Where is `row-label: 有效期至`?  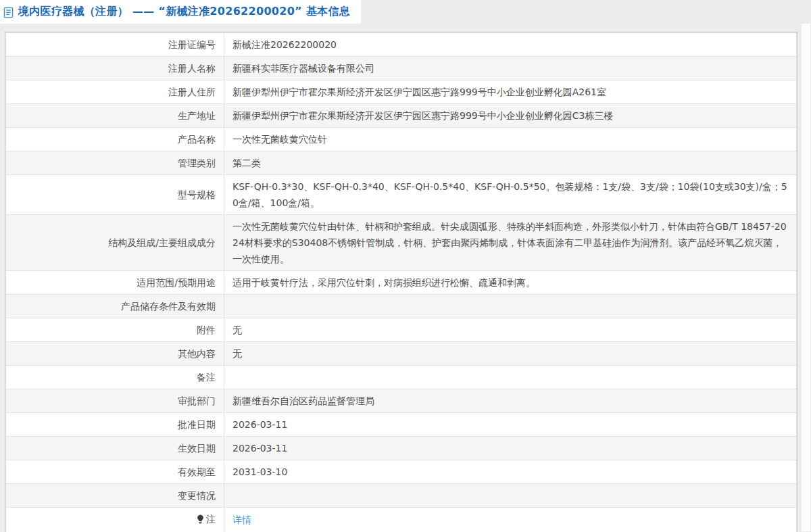 row-label: 有效期至 is located at coordinates (115, 472).